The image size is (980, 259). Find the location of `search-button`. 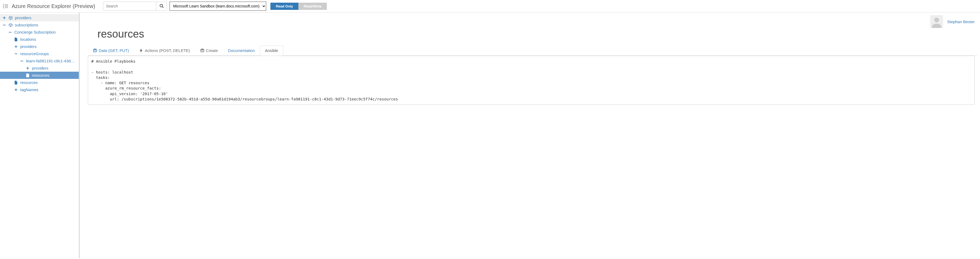

search-button is located at coordinates (162, 6).